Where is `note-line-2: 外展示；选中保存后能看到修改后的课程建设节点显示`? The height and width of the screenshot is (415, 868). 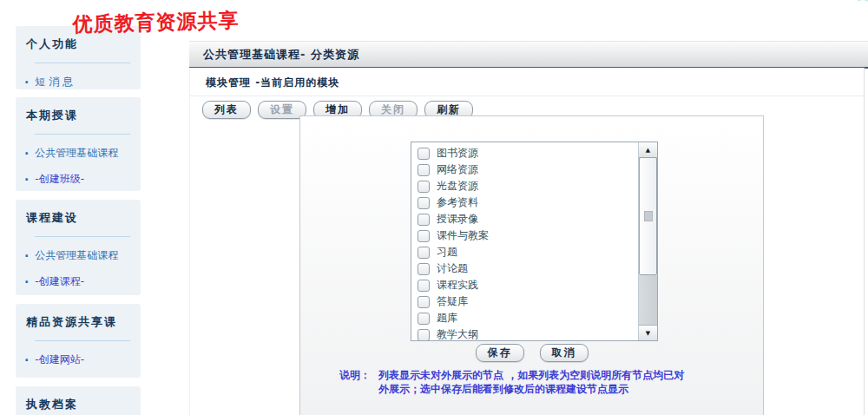
note-line-2: 外展示；选中保存后能看到修改后的课程建设节点显示 is located at coordinates (531, 390).